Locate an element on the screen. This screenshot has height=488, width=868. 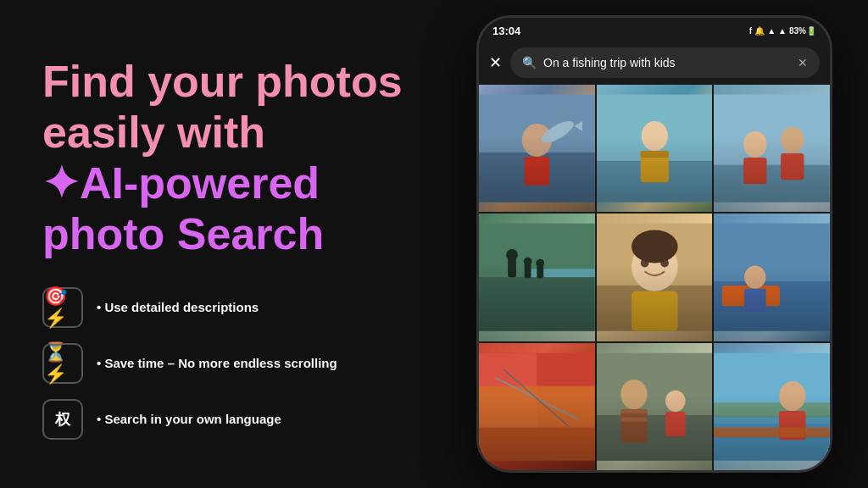
headline-line3: ✦AI-powered is located at coordinates (225, 184).